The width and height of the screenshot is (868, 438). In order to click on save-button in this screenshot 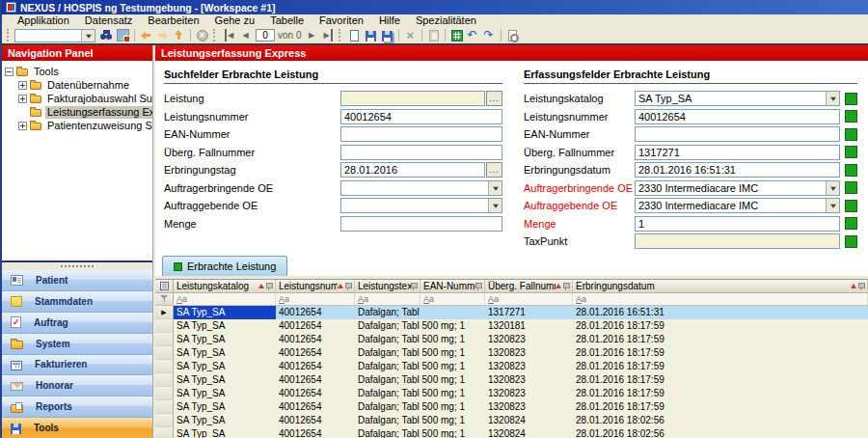, I will do `click(370, 36)`.